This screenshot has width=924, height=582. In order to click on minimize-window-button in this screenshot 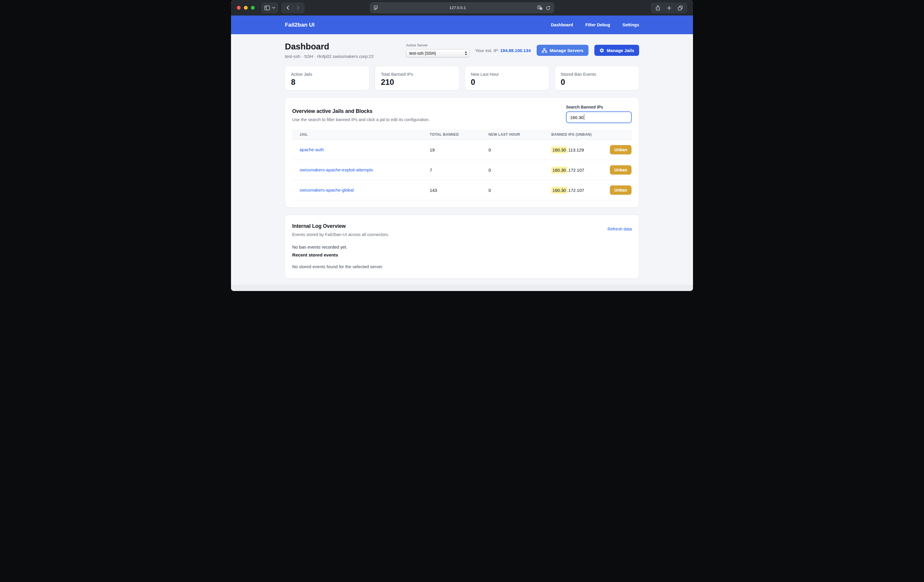, I will do `click(246, 8)`.